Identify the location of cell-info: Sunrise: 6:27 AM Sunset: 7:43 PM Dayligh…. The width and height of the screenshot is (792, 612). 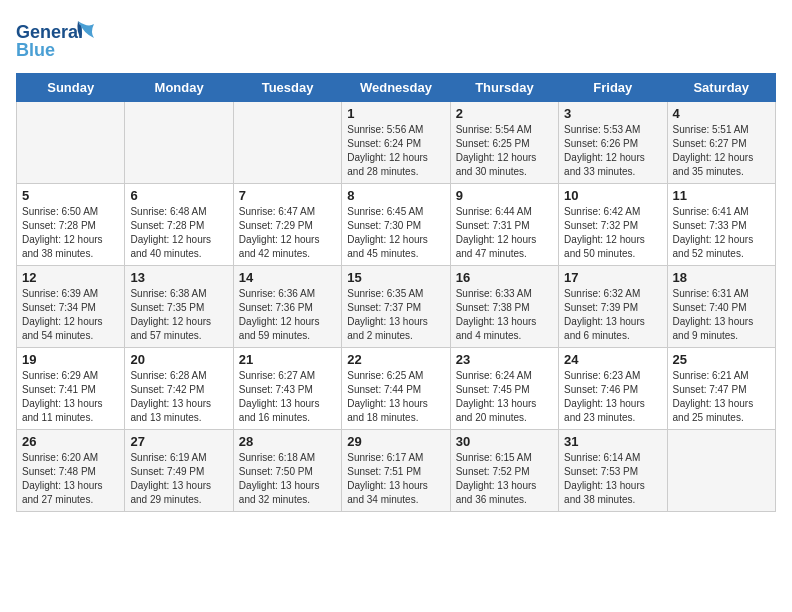
(288, 397).